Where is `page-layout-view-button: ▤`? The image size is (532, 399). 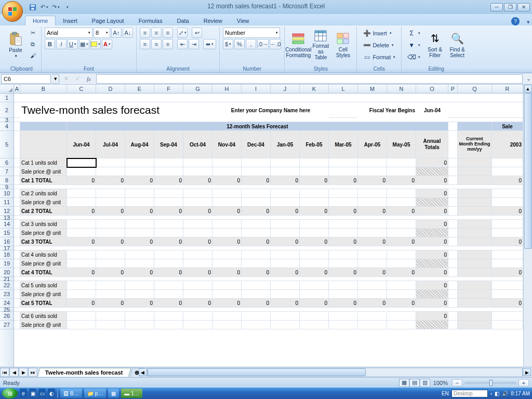
page-layout-view-button: ▤ is located at coordinates (415, 383).